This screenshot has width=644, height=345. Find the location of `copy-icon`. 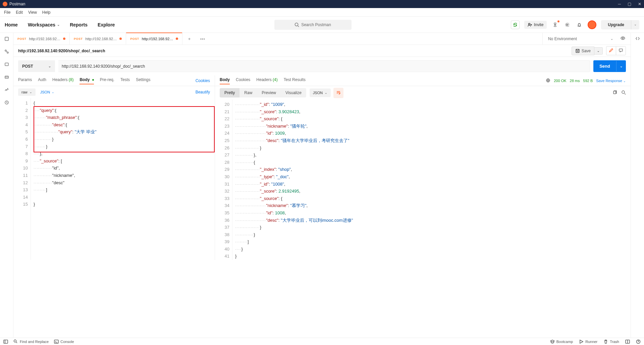

copy-icon is located at coordinates (615, 93).